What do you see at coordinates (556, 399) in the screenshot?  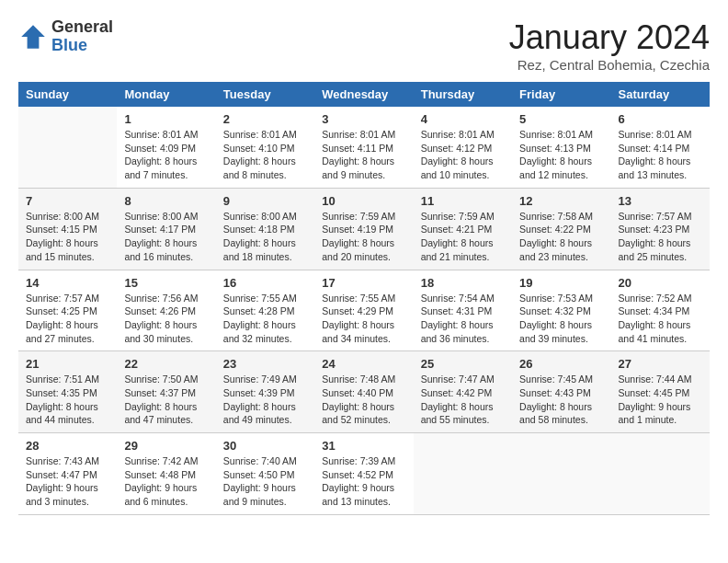 I see `day-info: Sunrise: 7:45 AMSunset: 4:43 PMDaylight:…` at bounding box center [556, 399].